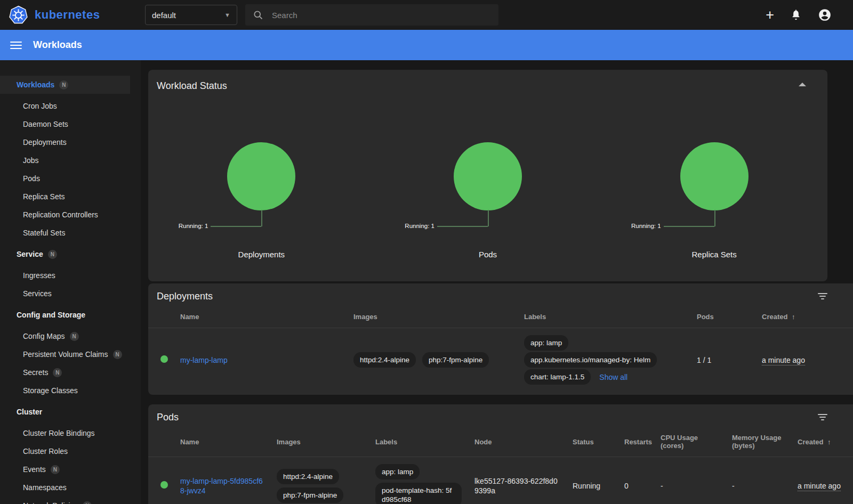 Image resolution: width=853 pixels, height=504 pixels. What do you see at coordinates (646, 226) in the screenshot?
I see `pie-legend: Running: 1` at bounding box center [646, 226].